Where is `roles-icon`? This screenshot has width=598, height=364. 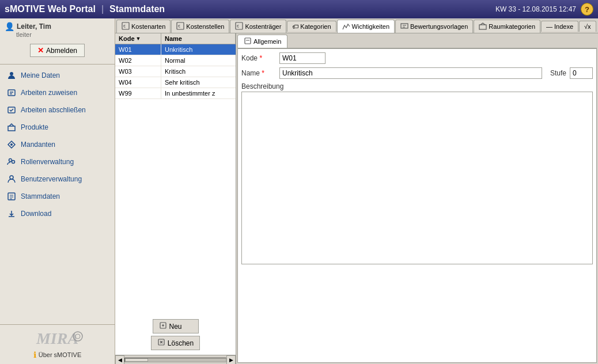 roles-icon is located at coordinates (12, 162).